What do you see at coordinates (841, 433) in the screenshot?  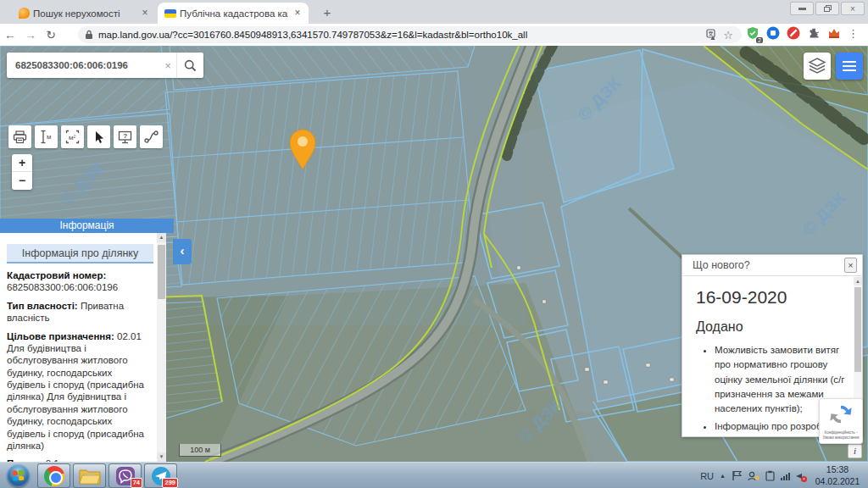 I see `recaptcha-privacy-text: Конфіденційність -` at bounding box center [841, 433].